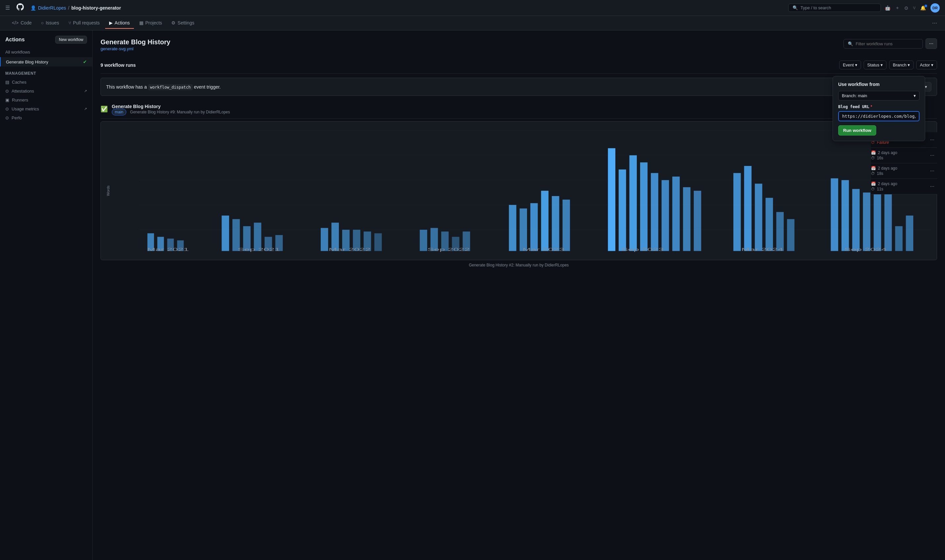 Image resolution: width=945 pixels, height=560 pixels. What do you see at coordinates (151, 23) in the screenshot?
I see `tab-projects: ▦ Projects` at bounding box center [151, 23].